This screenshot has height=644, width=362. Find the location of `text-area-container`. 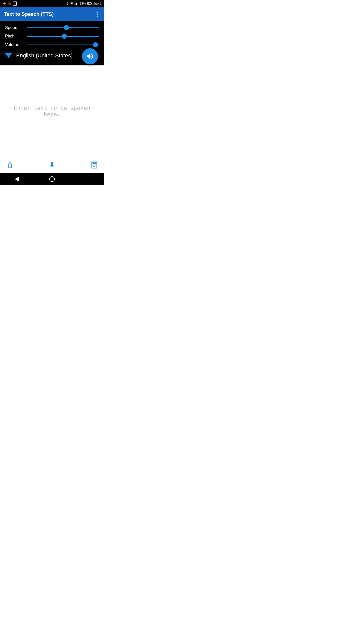

text-area-container is located at coordinates (52, 111).